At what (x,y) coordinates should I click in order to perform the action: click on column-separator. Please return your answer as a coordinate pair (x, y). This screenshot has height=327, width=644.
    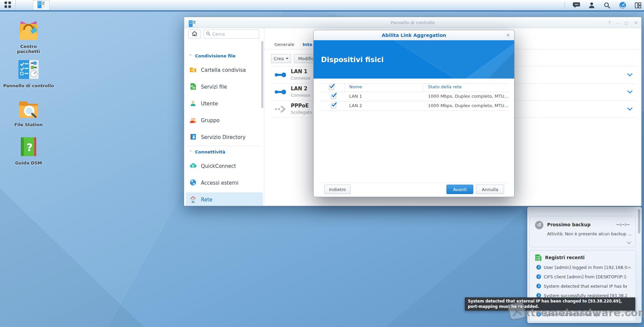
    Looking at the image, I should click on (424, 88).